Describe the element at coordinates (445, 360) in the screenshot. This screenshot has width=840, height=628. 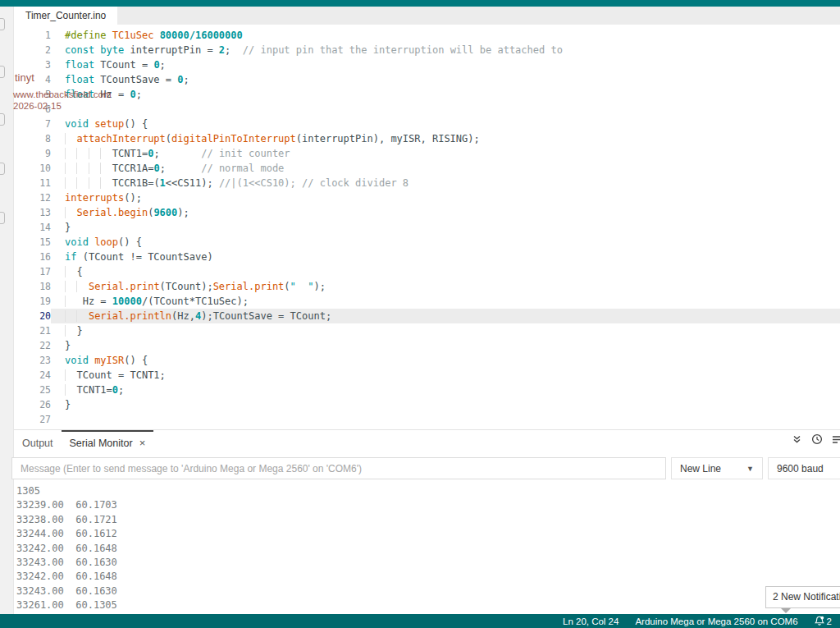
I see `code-text: void myISR() {` at that location.